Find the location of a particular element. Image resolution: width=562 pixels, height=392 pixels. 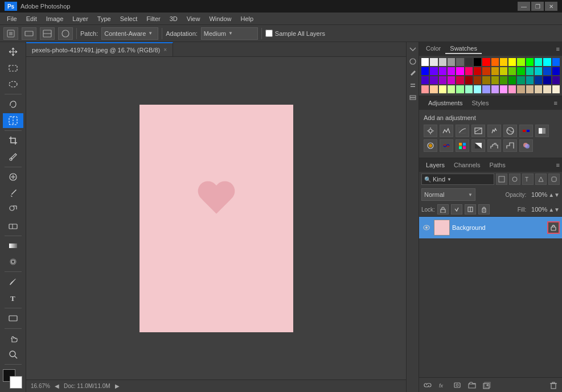

menu-view: View is located at coordinates (194, 19).